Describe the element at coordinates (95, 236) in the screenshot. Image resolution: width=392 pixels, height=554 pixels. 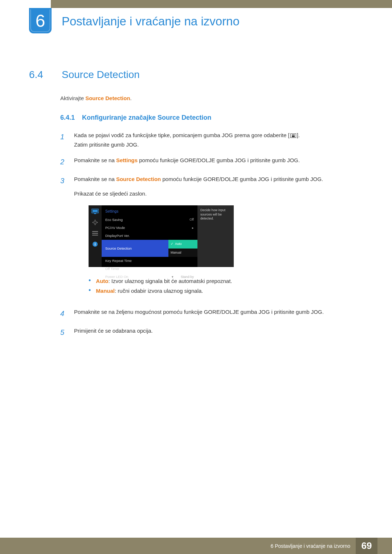
I see `osd-sidebar: i` at that location.